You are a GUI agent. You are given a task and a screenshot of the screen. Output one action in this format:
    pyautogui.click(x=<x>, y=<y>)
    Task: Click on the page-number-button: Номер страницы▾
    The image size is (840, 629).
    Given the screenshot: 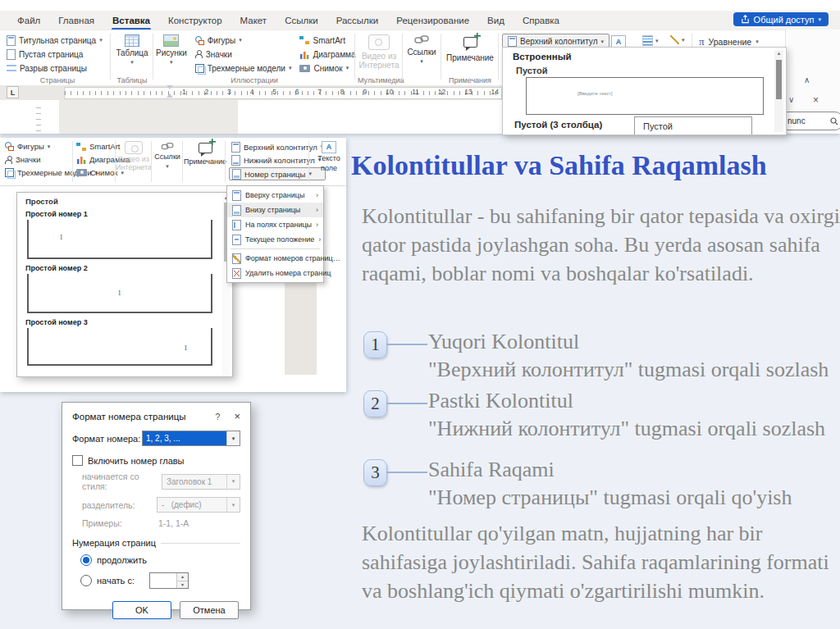 What is the action you would take?
    pyautogui.click(x=277, y=174)
    